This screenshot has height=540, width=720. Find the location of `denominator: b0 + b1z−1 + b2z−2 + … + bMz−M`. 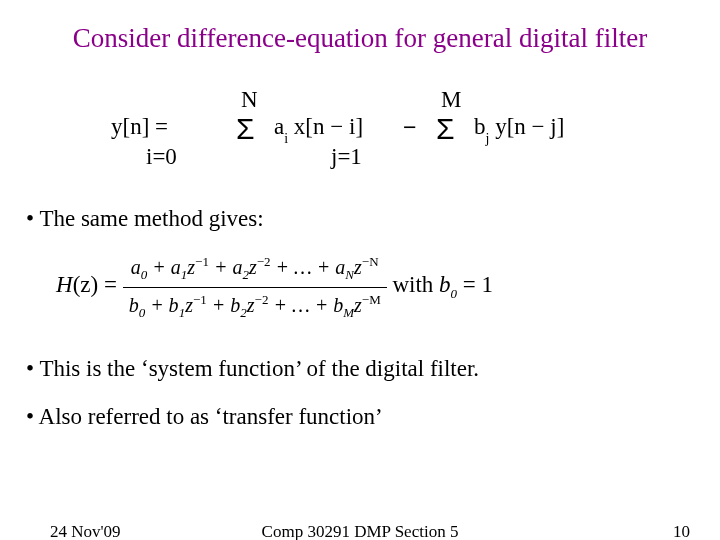

denominator: b0 + b1z−1 + b2z−2 + … + bMz−M is located at coordinates (255, 306).